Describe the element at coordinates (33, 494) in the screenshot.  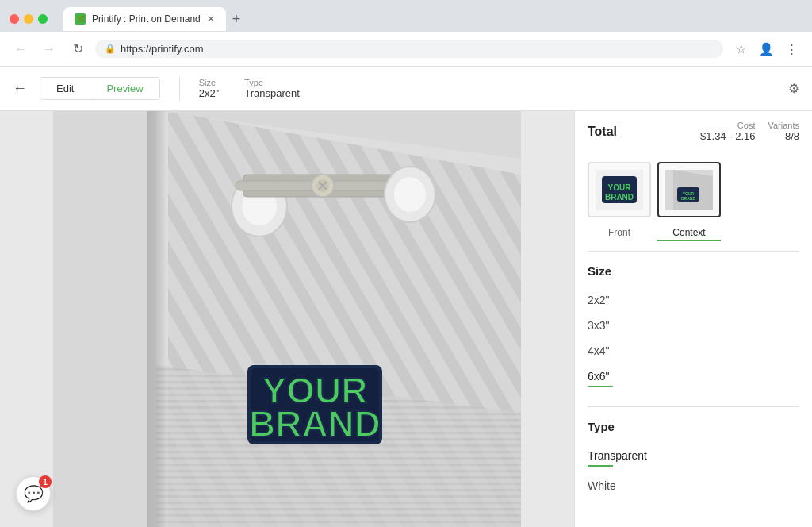
I see `chat-widget: 💬 1` at that location.